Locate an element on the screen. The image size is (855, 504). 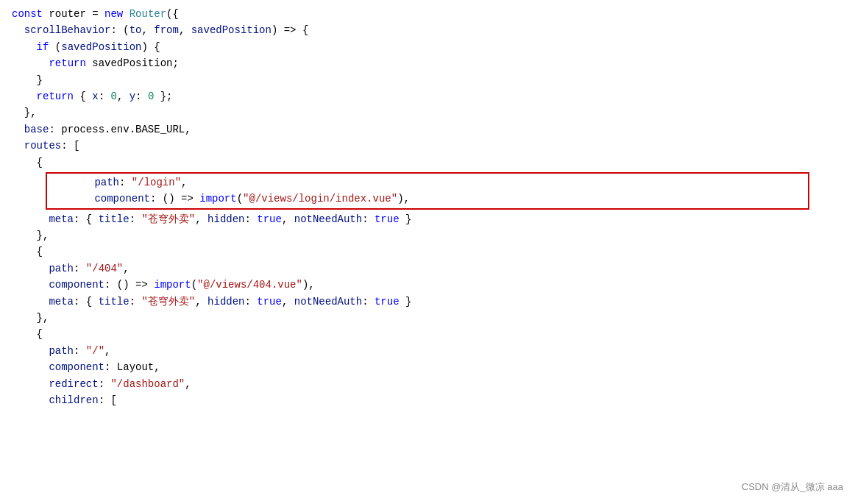
code-token: ) { is located at coordinates (150, 47).